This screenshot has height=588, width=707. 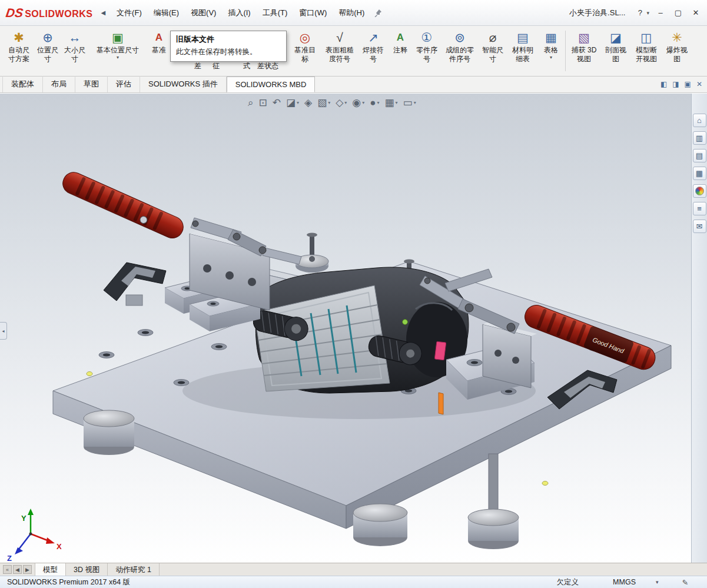 I want to click on close-document-icon: ✕, so click(x=699, y=84).